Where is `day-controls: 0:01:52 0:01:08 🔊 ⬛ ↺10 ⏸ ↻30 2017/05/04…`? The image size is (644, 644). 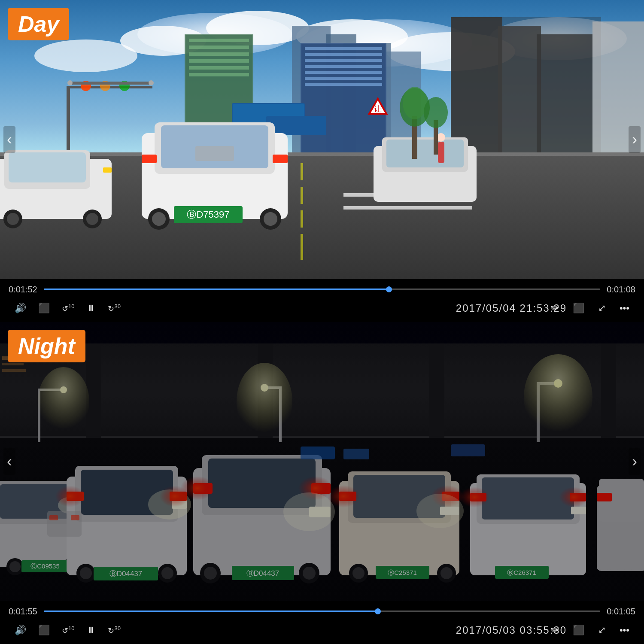
day-controls: 0:01:52 0:01:08 🔊 ⬛ ↺10 ⏸ ↻30 2017/05/04… is located at coordinates (322, 301).